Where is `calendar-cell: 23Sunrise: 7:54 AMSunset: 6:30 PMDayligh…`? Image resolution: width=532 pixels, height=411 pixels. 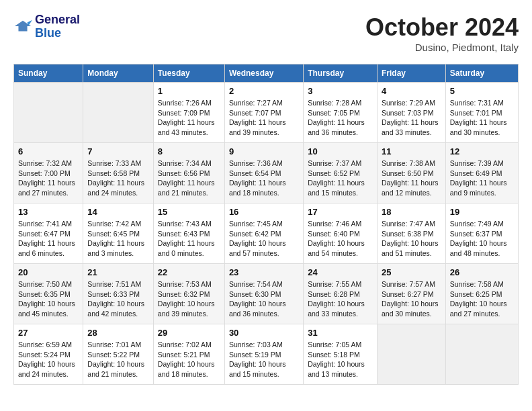 calendar-cell: 23Sunrise: 7:54 AMSunset: 6:30 PMDayligh… is located at coordinates (263, 294).